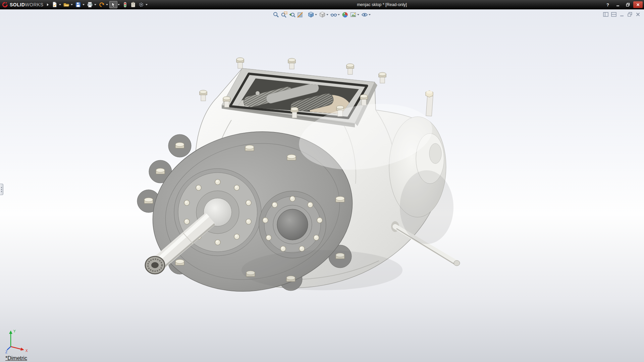  I want to click on display-style-dropdown-icon, so click(327, 15).